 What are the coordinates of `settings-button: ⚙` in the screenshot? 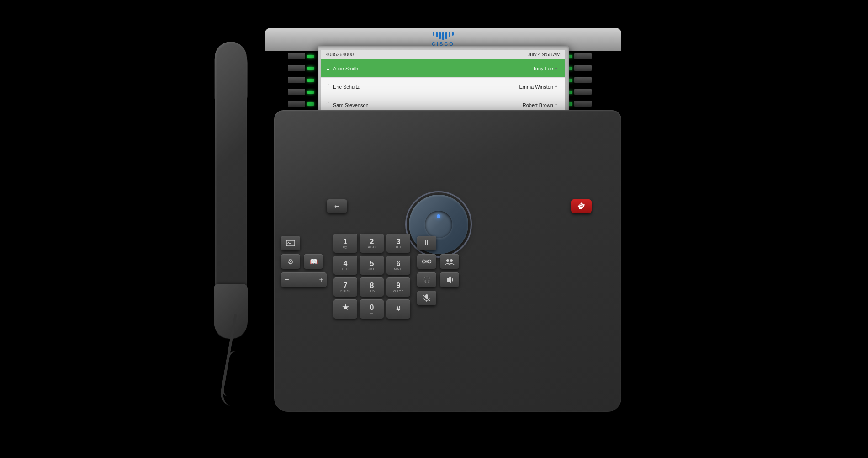 It's located at (291, 261).